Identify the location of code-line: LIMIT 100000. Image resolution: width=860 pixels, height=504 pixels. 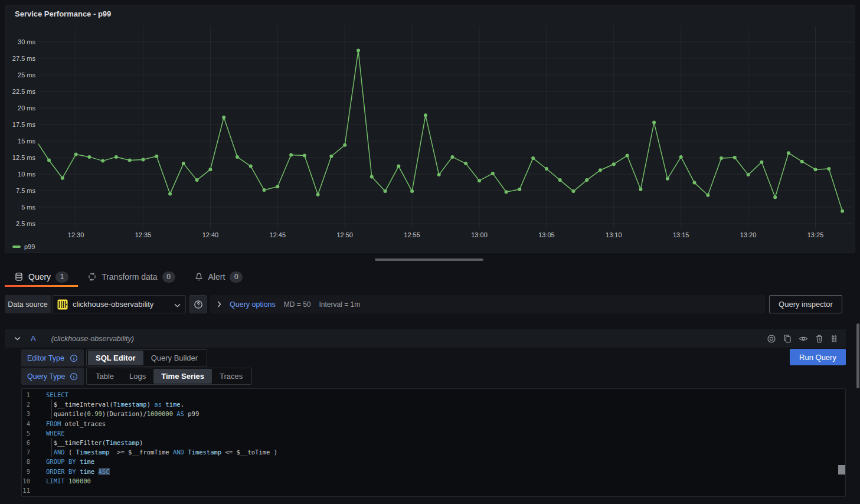
(440, 481).